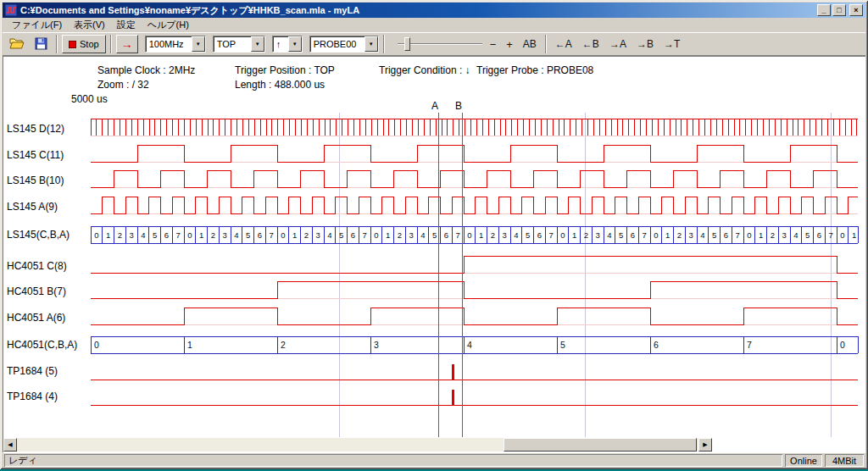 The width and height of the screenshot is (868, 471). Describe the element at coordinates (17, 44) in the screenshot. I see `open-folder-icon` at that location.